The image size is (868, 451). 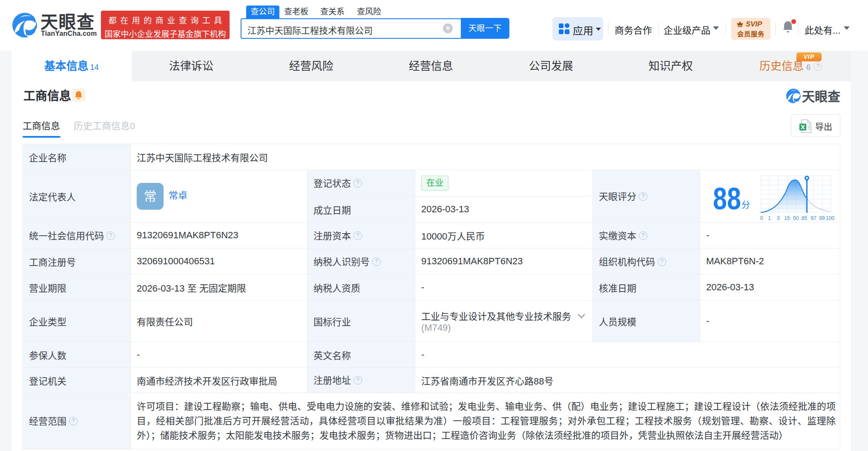 What do you see at coordinates (830, 218) in the screenshot?
I see `svg-text: 100` at bounding box center [830, 218].